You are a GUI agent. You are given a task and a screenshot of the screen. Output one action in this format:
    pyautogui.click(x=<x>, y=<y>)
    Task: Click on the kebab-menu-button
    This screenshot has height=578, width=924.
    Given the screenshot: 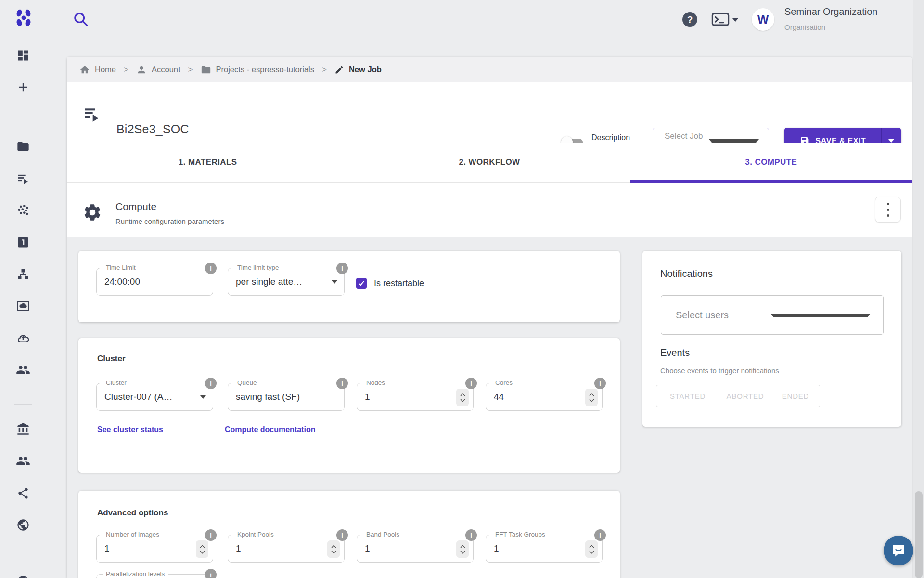 What is the action you would take?
    pyautogui.click(x=888, y=210)
    